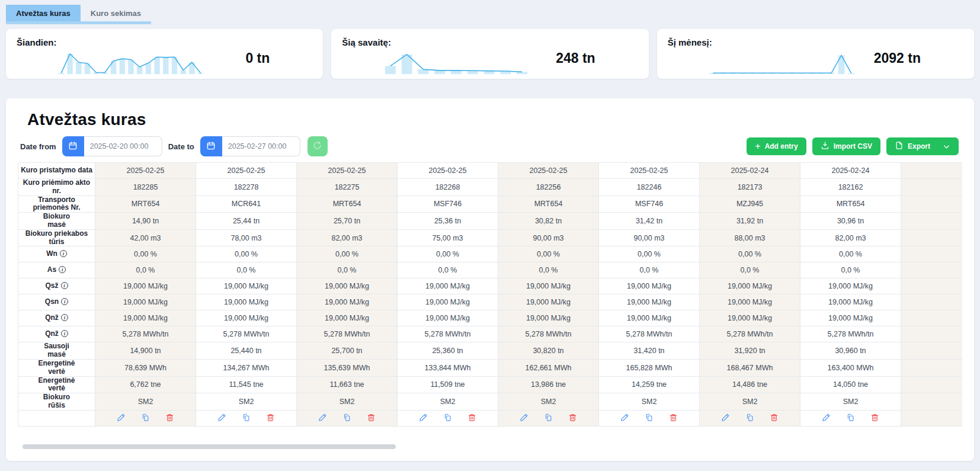  Describe the element at coordinates (146, 385) in the screenshot. I see `table-cell: 6,762 tne` at that location.